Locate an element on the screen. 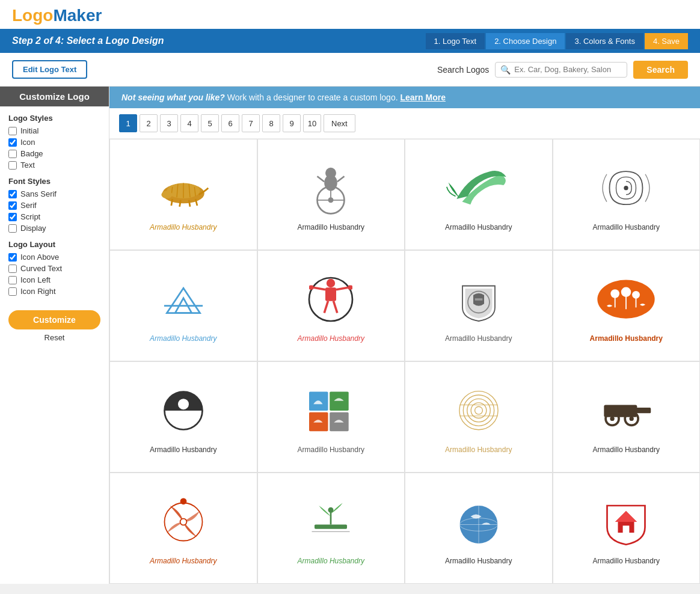 This screenshot has height=594, width=700. page-9-button: 9 is located at coordinates (292, 123).